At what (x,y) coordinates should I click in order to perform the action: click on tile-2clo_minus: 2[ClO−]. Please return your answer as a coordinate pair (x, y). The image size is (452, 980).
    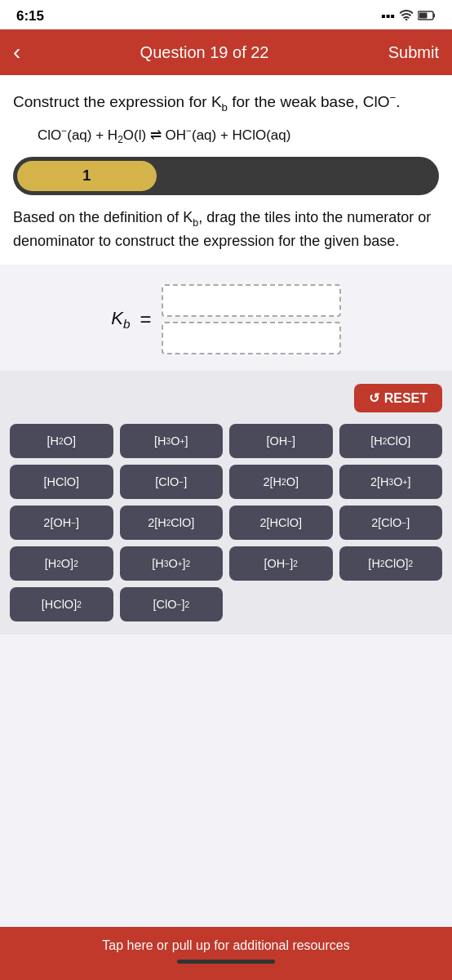
    Looking at the image, I should click on (392, 523).